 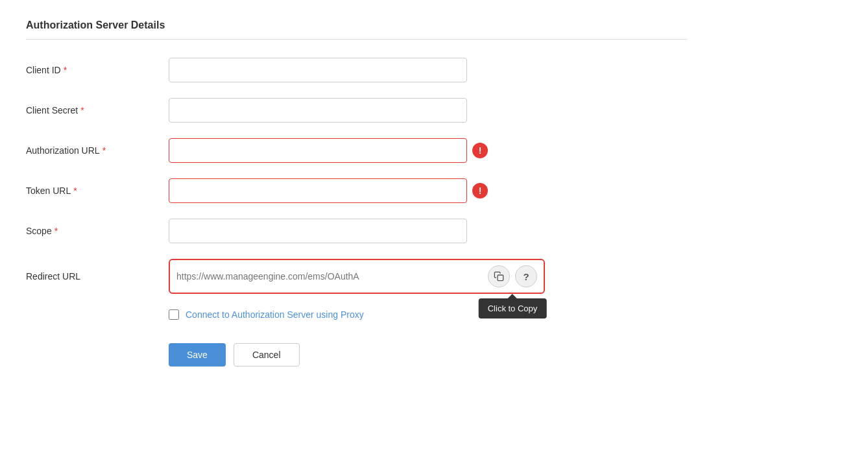 I want to click on scope-input, so click(x=318, y=231).